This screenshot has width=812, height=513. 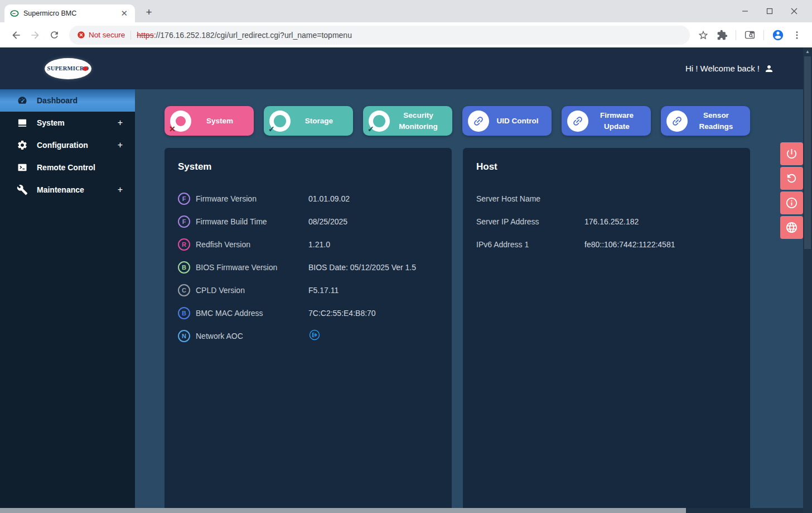 What do you see at coordinates (792, 228) in the screenshot?
I see `globe-icon` at bounding box center [792, 228].